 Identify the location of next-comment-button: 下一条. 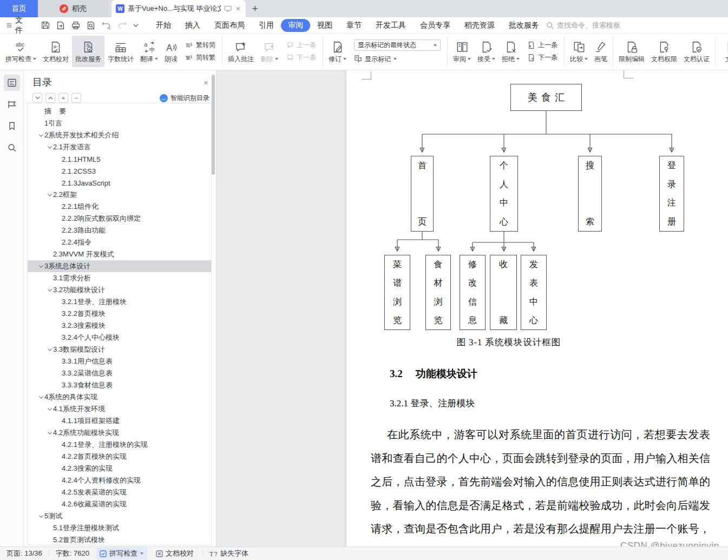
(301, 57).